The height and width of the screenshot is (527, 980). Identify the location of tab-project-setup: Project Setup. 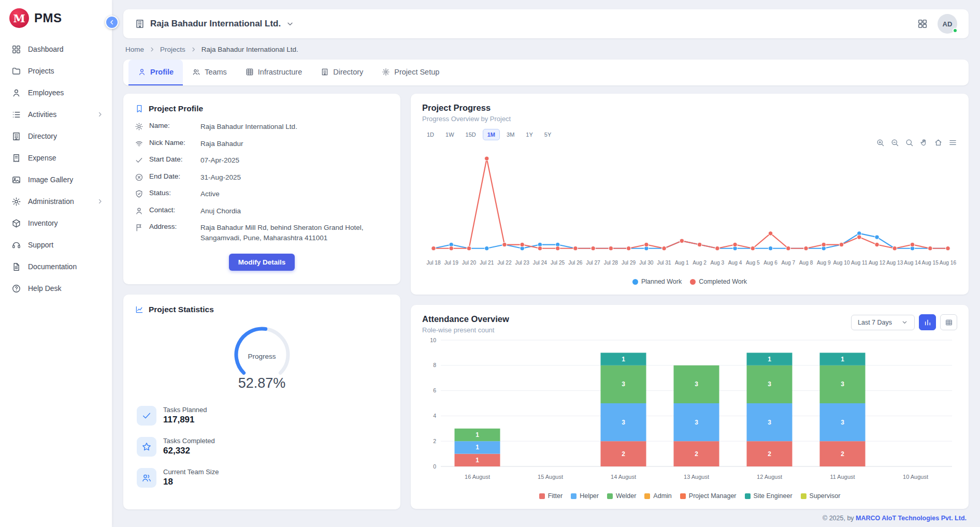
(410, 72).